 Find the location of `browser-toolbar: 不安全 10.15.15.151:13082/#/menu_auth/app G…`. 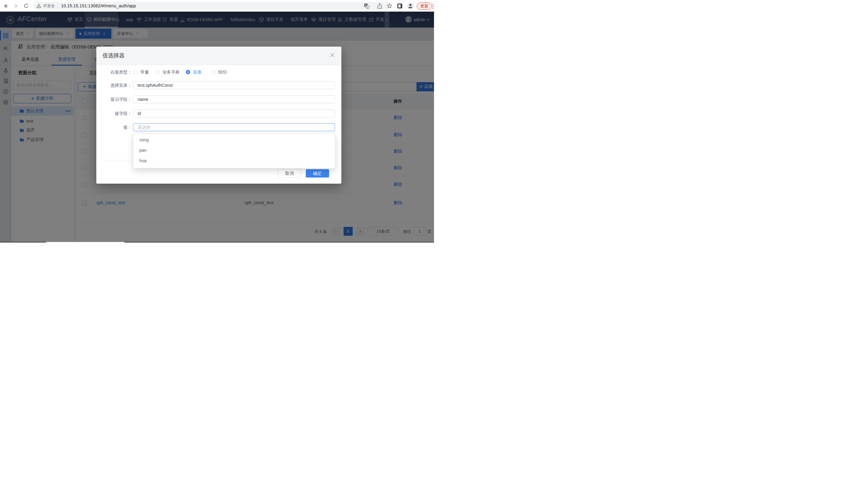

browser-toolbar: 不安全 10.15.15.151:13082/#/menu_auth/app G… is located at coordinates (217, 6).